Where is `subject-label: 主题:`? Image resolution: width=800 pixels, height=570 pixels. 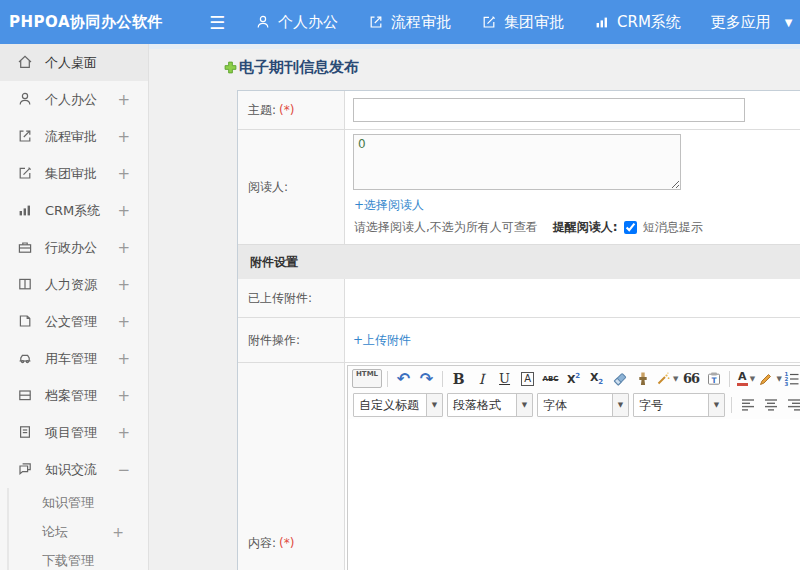
subject-label: 主题: is located at coordinates (262, 110).